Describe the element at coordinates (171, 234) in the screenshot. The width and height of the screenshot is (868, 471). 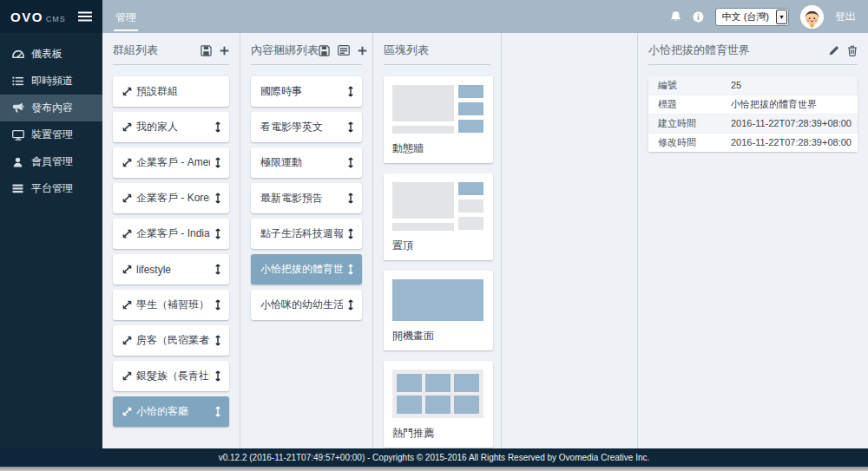
I see `group-list-item: 企業客戶 - India` at that location.